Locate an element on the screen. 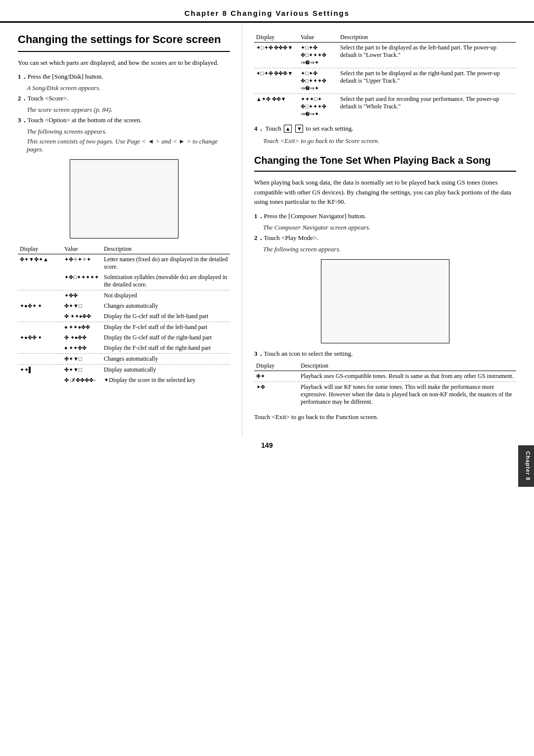  th-desc-right: Description is located at coordinates (427, 38).